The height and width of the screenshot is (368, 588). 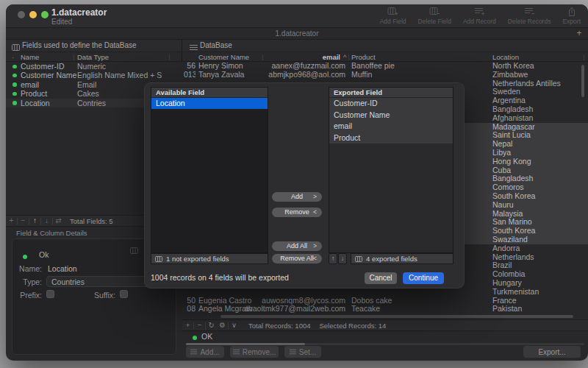 I want to click on add-label: Add, so click(x=297, y=197).